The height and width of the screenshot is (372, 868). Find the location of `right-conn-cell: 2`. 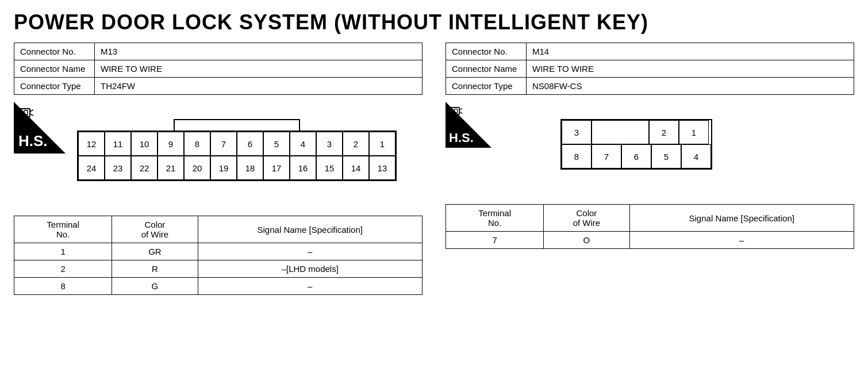

right-conn-cell: 2 is located at coordinates (664, 132).